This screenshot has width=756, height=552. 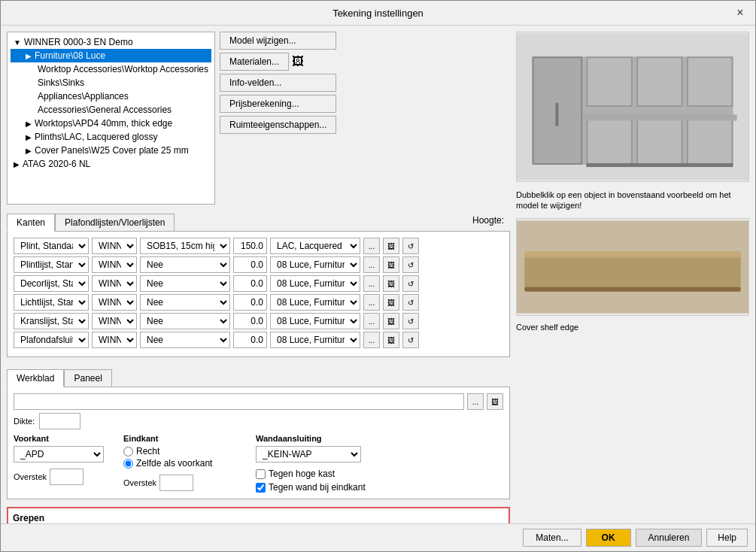 I want to click on kanten-col4-2: 08 Luce, Furniture, so click(x=315, y=284).